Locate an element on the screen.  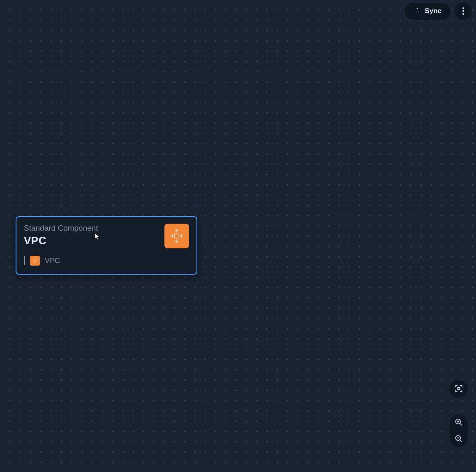
node-header: Standard Component VPC is located at coordinates (106, 236).